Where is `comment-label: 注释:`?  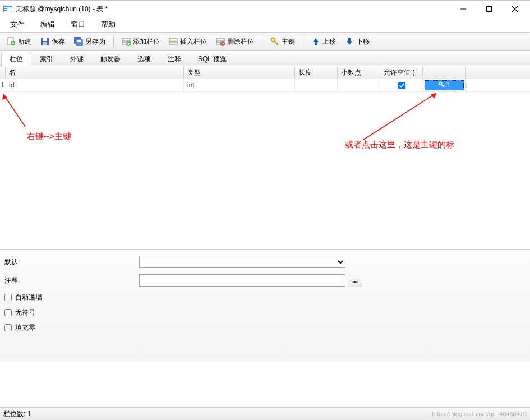 comment-label: 注释: is located at coordinates (72, 280).